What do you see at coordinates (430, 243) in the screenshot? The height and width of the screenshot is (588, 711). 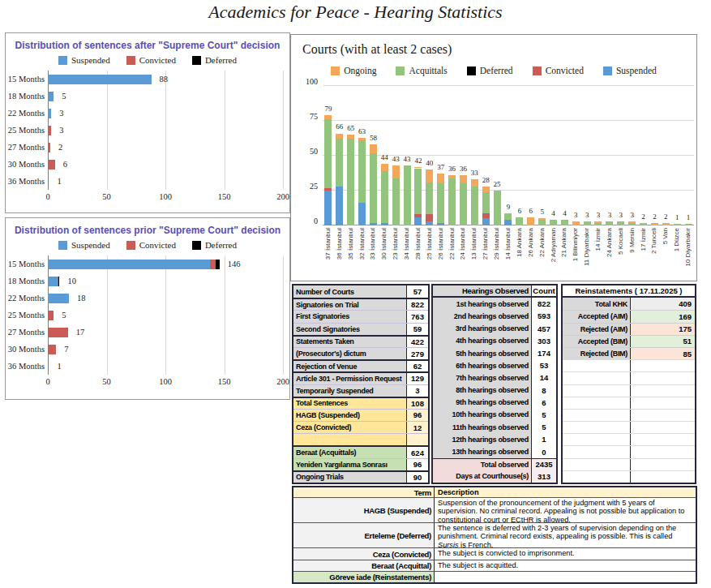 I see `x-axis-category-label: 25 İstanbul` at bounding box center [430, 243].